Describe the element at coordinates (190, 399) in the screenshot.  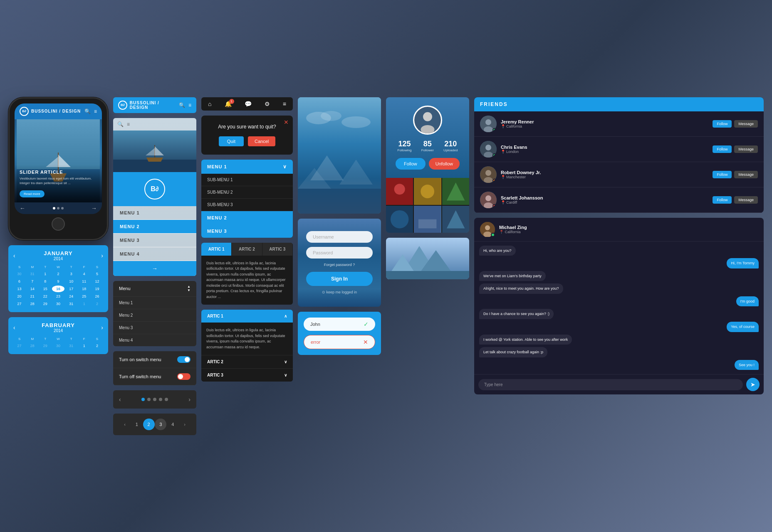
I see `slider-next-icon: ›` at that location.